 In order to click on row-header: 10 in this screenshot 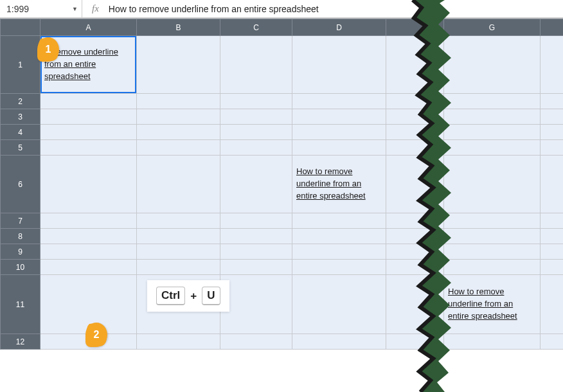, I will do `click(21, 267)`.